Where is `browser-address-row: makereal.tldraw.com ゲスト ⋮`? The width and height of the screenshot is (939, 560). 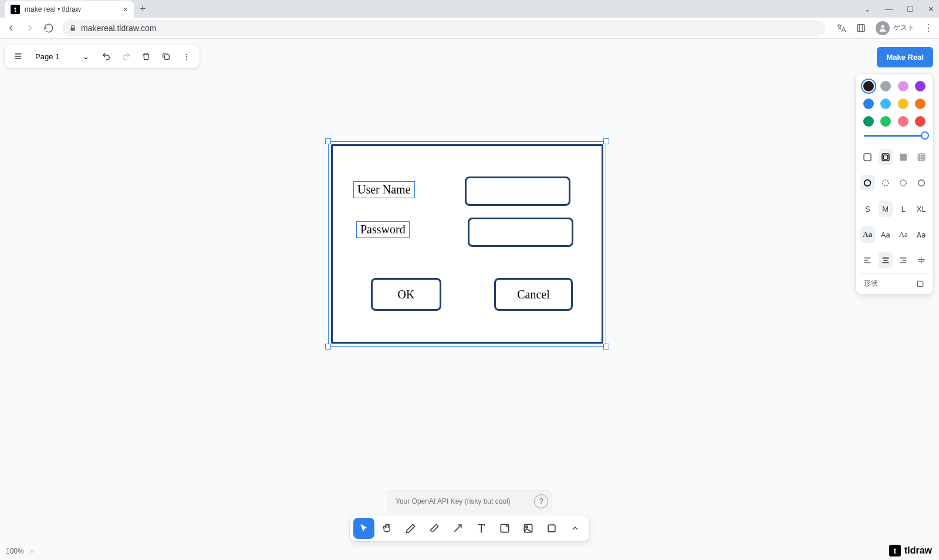
browser-address-row: makereal.tldraw.com ゲスト ⋮ is located at coordinates (470, 28).